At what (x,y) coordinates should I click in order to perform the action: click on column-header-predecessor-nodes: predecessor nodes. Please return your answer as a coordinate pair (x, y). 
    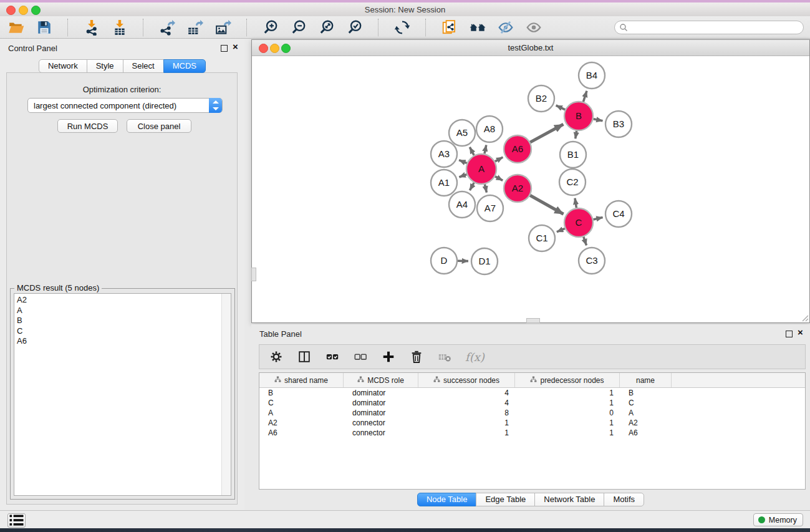
    Looking at the image, I should click on (567, 380).